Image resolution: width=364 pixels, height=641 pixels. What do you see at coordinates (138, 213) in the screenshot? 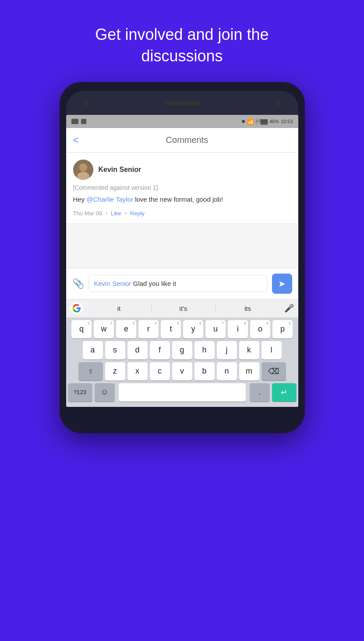
I see `reply-button: Reply` at bounding box center [138, 213].